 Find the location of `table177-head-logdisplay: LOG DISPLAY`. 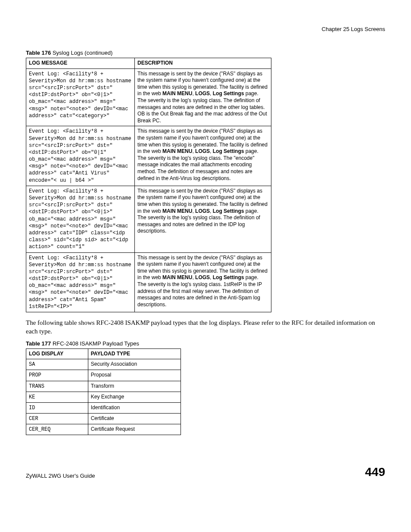

table177-head-logdisplay: LOG DISPLAY is located at coordinates (57, 354).